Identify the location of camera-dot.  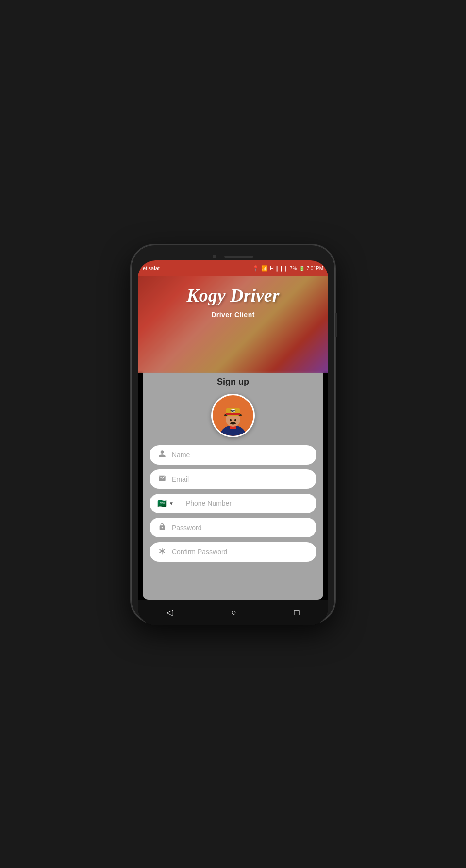
(215, 257).